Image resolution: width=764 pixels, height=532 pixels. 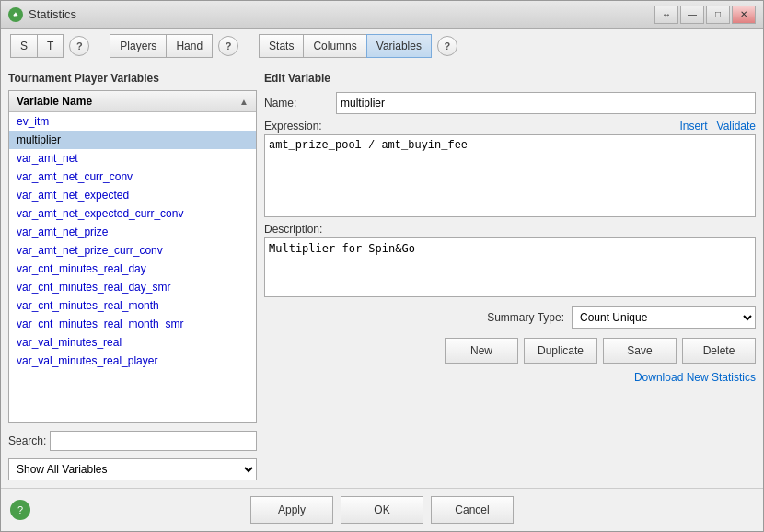 I want to click on main-tab-group: Players Hand, so click(x=161, y=46).